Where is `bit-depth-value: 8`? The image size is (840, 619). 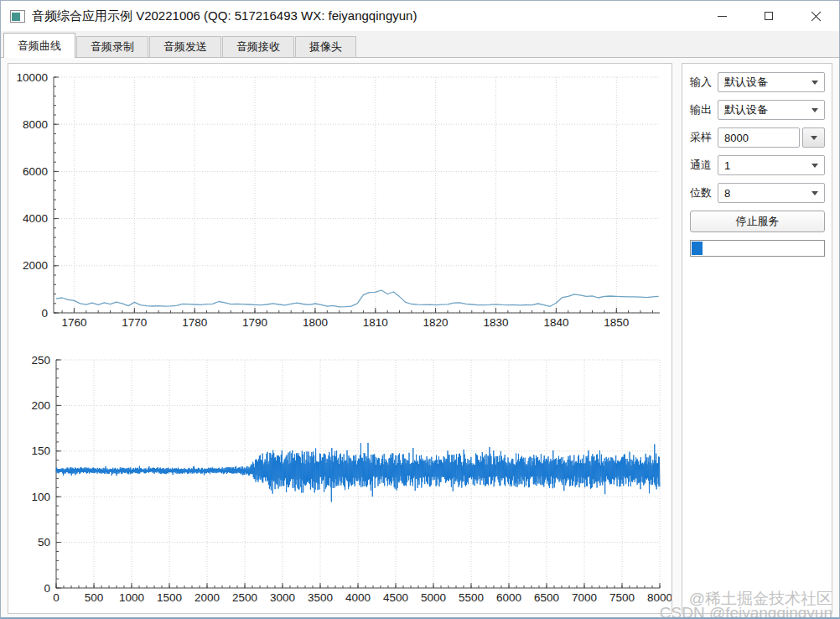
bit-depth-value: 8 is located at coordinates (728, 193).